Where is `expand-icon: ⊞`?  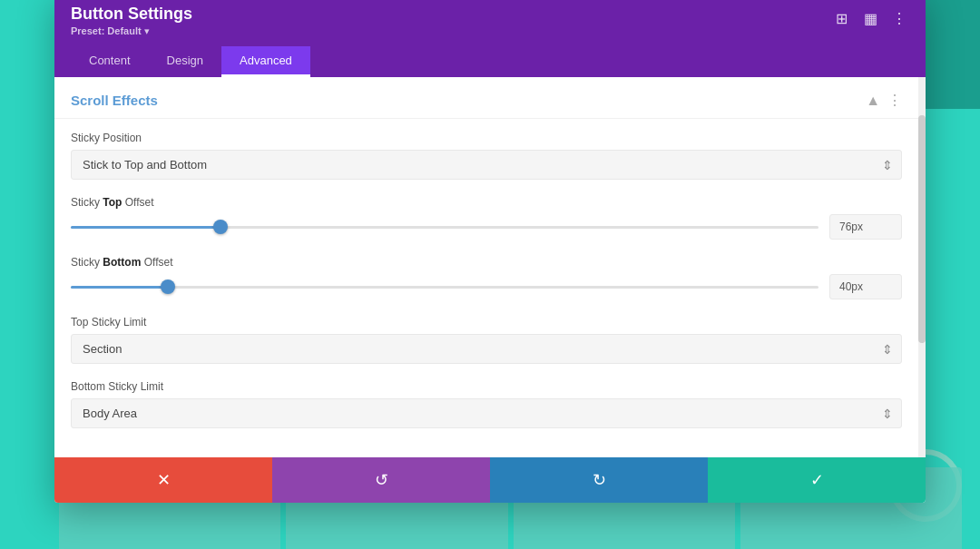
expand-icon: ⊞ is located at coordinates (841, 18).